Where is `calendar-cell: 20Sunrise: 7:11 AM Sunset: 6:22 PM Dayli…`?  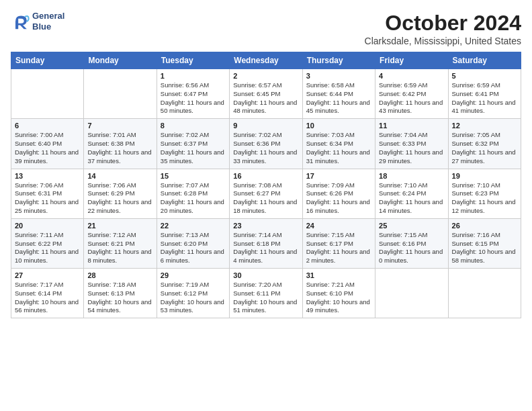
calendar-cell: 20Sunrise: 7:11 AM Sunset: 6:22 PM Dayli… is located at coordinates (48, 243).